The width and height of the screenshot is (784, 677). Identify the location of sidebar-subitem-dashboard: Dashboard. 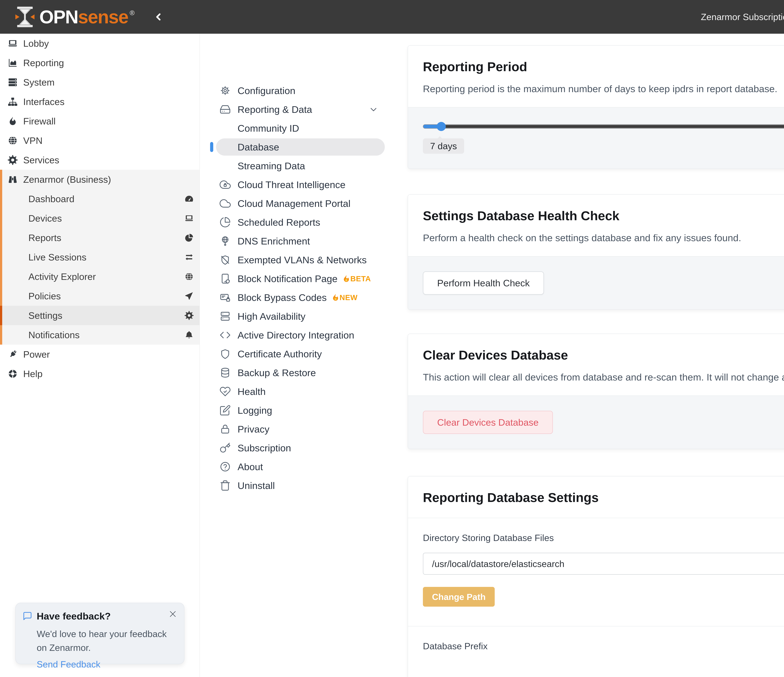
(100, 199).